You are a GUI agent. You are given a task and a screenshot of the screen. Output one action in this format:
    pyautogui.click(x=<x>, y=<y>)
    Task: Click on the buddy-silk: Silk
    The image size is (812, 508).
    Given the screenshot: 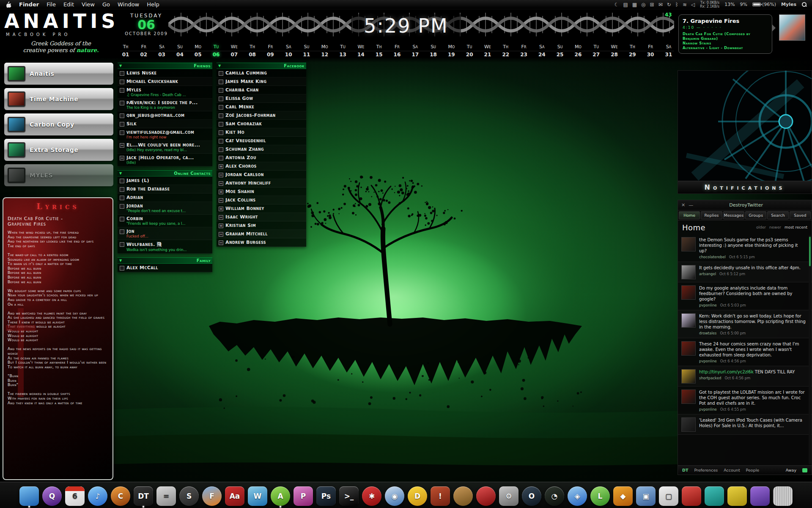 What is the action you would take?
    pyautogui.click(x=165, y=124)
    